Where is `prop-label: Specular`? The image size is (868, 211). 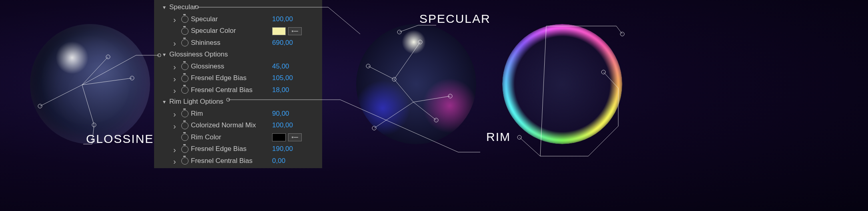
prop-label: Specular is located at coordinates (204, 19).